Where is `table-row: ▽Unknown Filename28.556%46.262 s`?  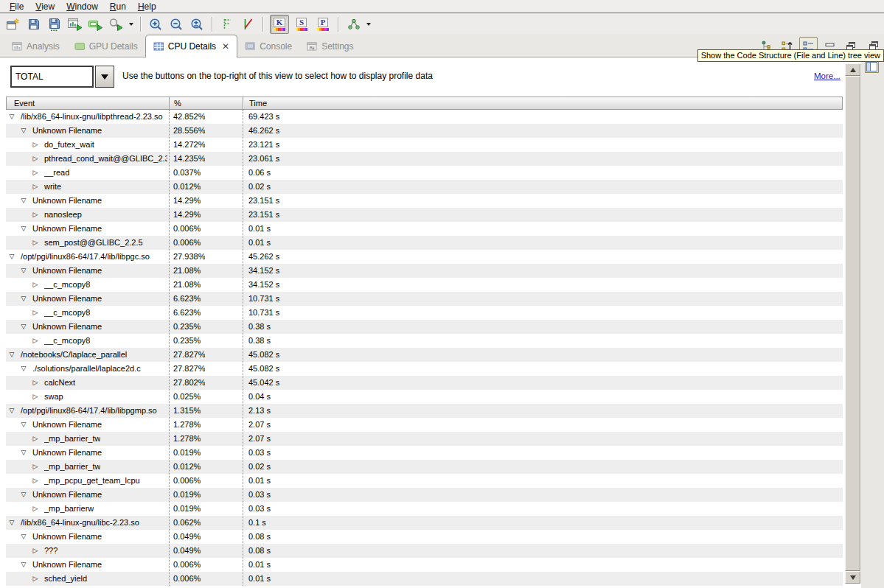
table-row: ▽Unknown Filename28.556%46.262 s is located at coordinates (425, 131).